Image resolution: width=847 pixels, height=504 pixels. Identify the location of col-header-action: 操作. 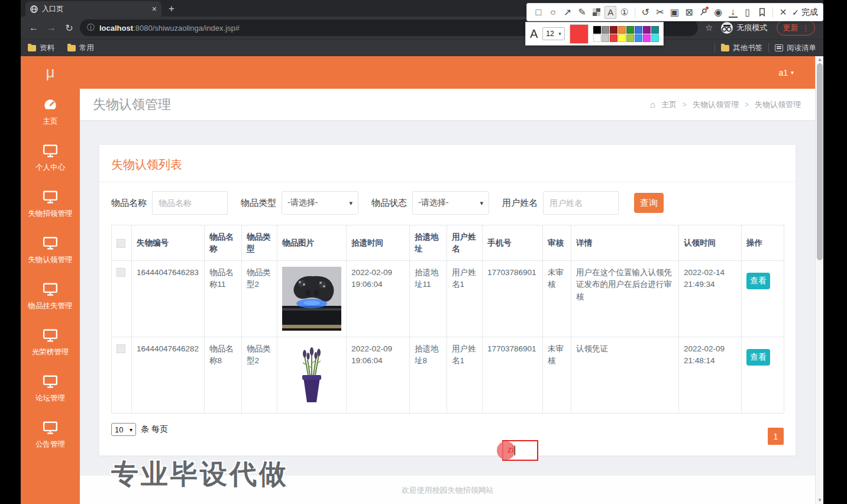
(763, 243).